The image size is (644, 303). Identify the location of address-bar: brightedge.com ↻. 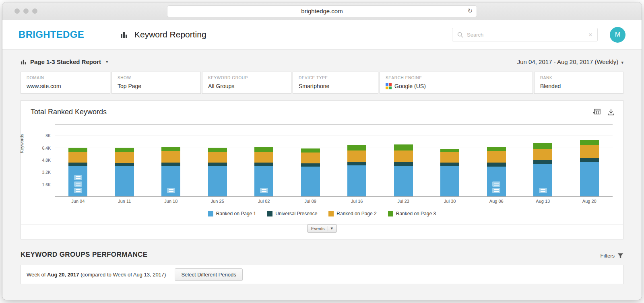
(322, 11).